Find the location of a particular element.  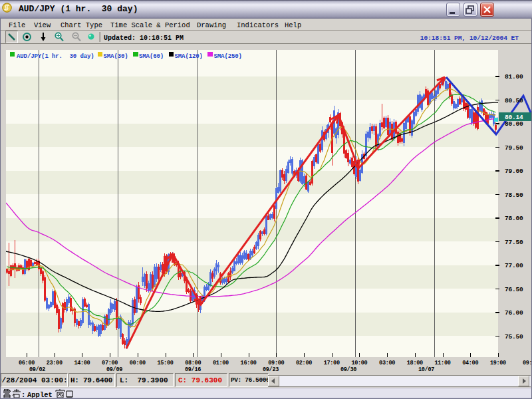

svg-text: 17:00 is located at coordinates (332, 363).